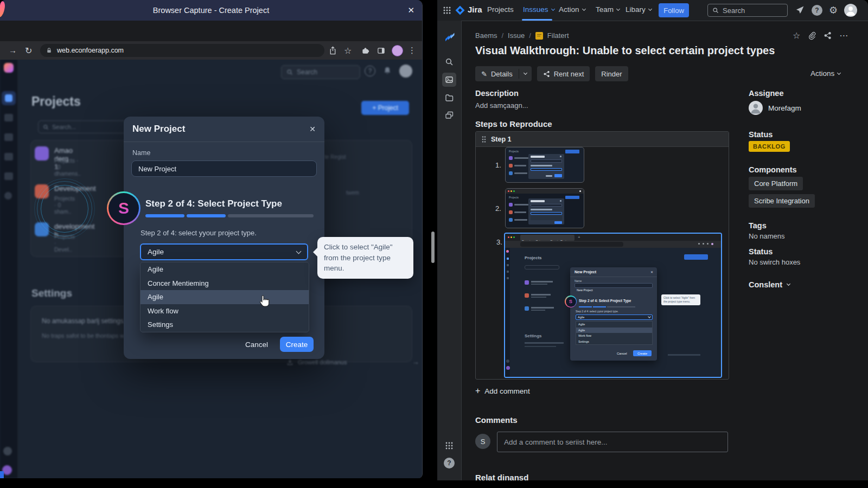  Describe the element at coordinates (497, 74) in the screenshot. I see `details-button: ✎ Details` at that location.